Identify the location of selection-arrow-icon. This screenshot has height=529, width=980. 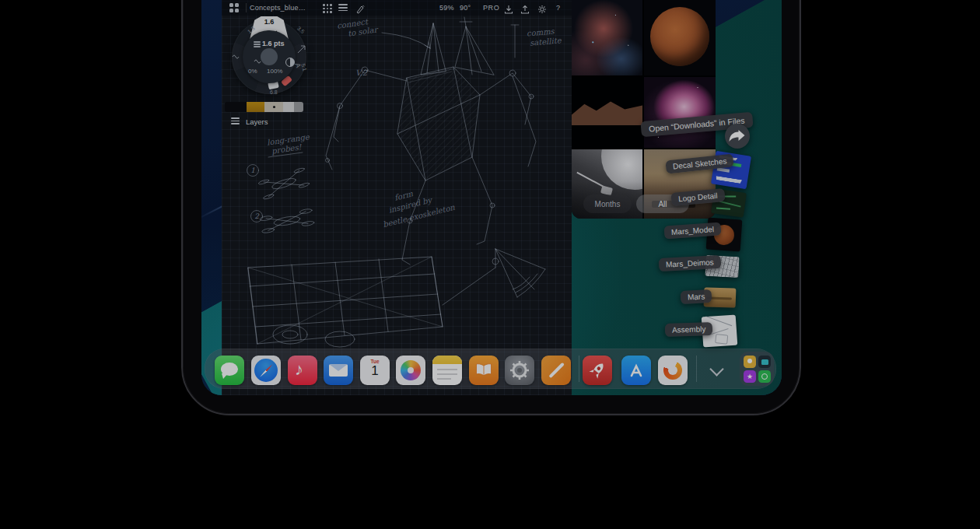
(302, 49).